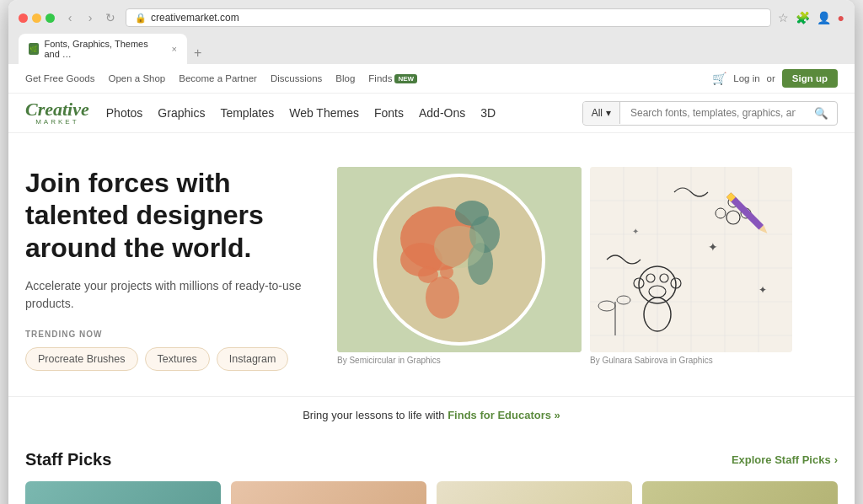  I want to click on address-bar: 🔒 creativemarket.com, so click(448, 18).